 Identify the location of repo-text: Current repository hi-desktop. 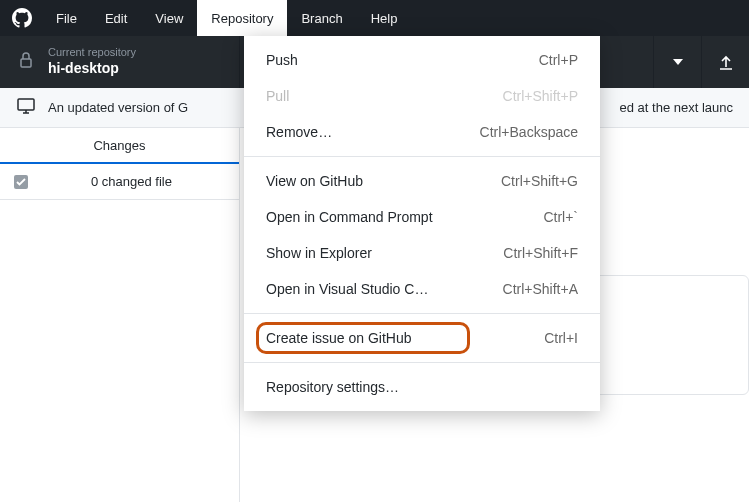
(92, 62).